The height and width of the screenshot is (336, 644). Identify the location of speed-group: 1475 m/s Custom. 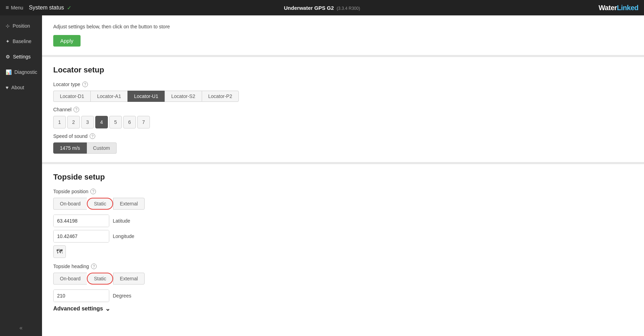
(343, 148).